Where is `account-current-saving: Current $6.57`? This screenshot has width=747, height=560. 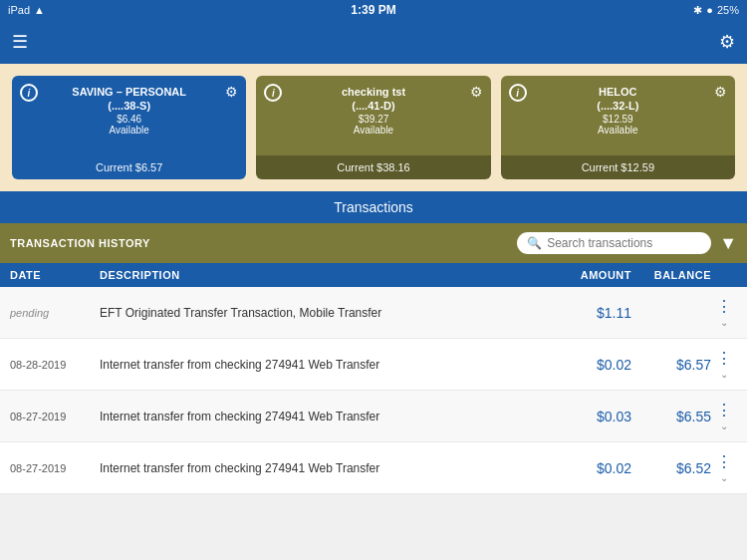 account-current-saving: Current $6.57 is located at coordinates (129, 167).